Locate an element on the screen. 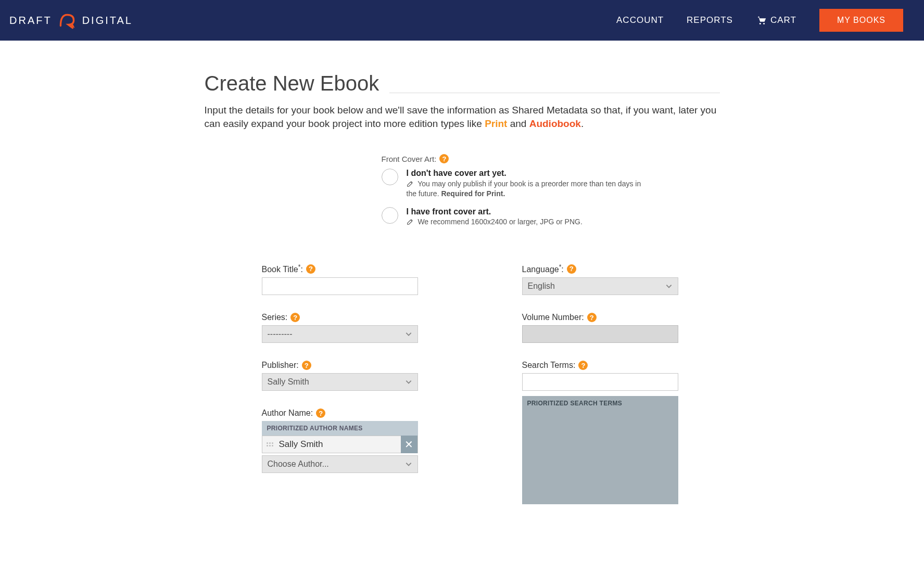  field-volume: Volume Number: ? is located at coordinates (621, 328).